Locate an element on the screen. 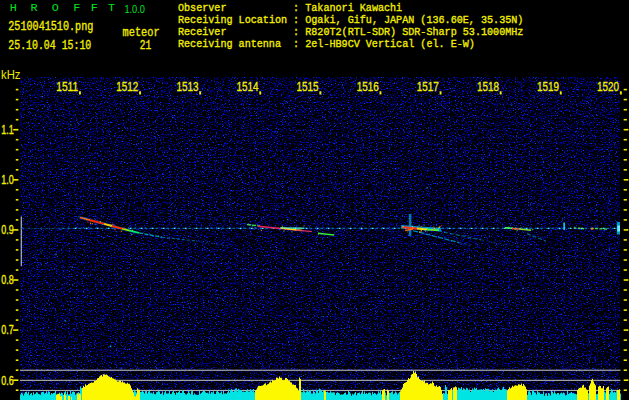 Image resolution: width=629 pixels, height=400 pixels. svg-text:: R820T2(RTL-SDR) SDR-Sharp 53: : R820T2(RTL-SDR) SDR-Sharp 53.1000MHz is located at coordinates (408, 32).